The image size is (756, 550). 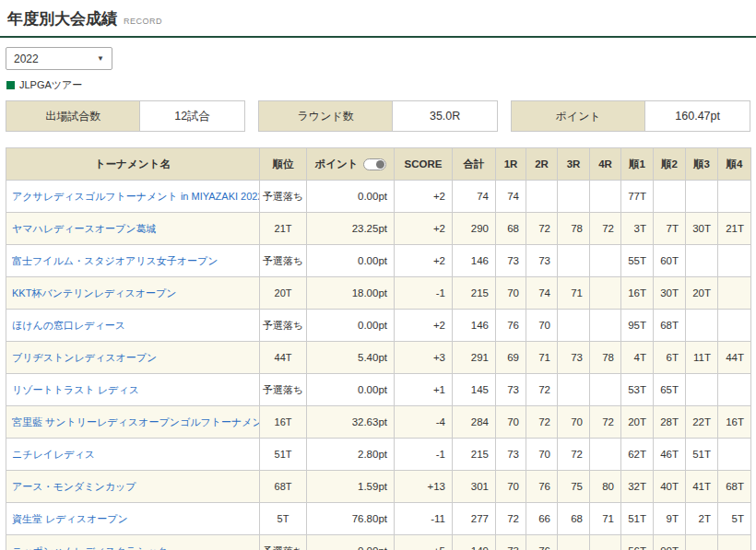 I want to click on cell-r3: 75, so click(x=573, y=486).